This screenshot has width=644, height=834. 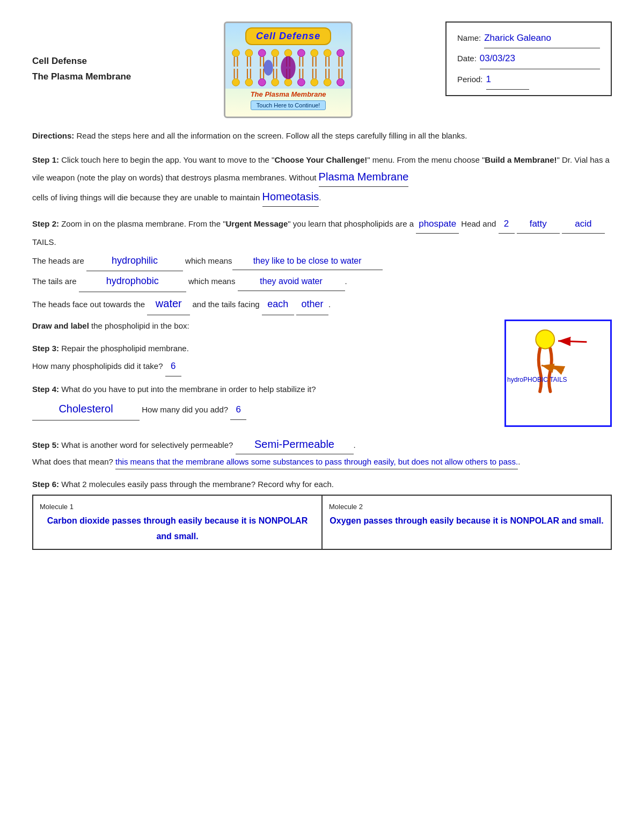 I want to click on draw-label: Draw and label, so click(x=61, y=325).